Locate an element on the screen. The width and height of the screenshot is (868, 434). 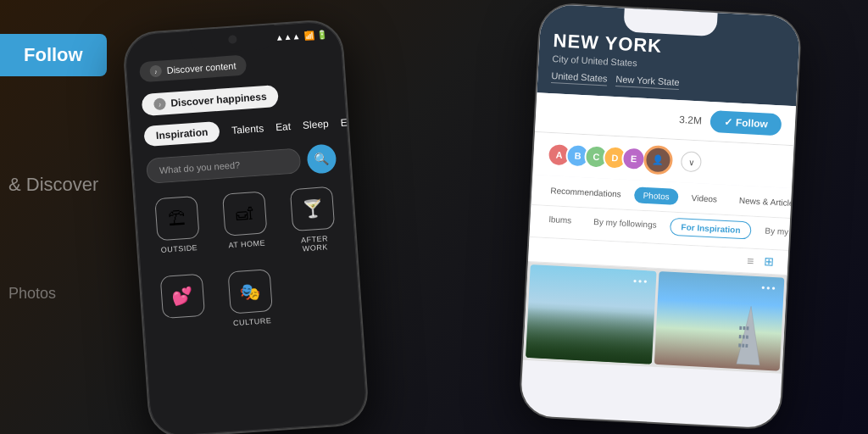
music-icon-2: ♪ is located at coordinates (159, 103).